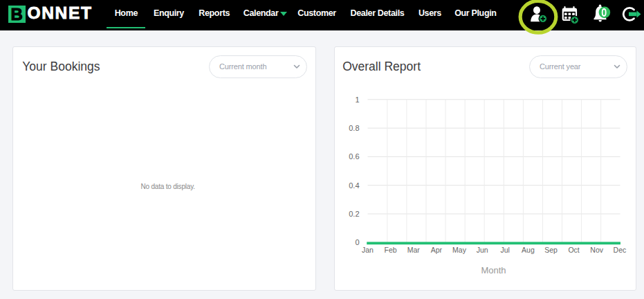  I want to click on svg-text: 0.6, so click(354, 156).